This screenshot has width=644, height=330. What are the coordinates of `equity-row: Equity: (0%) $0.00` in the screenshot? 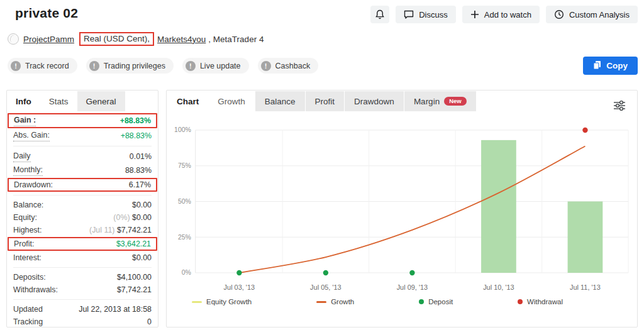 It's located at (82, 217).